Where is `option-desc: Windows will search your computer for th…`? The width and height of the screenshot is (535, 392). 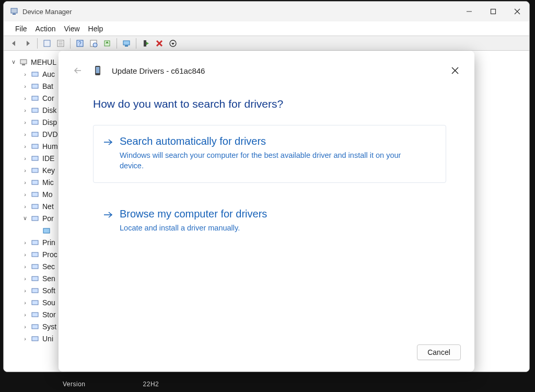
option-desc: Windows will search your computer for th… is located at coordinates (261, 161).